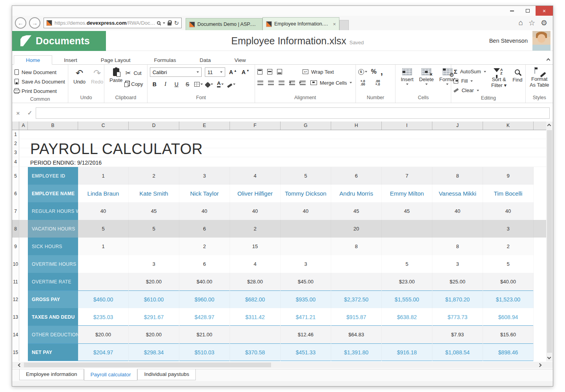 This screenshot has height=392, width=565. Describe the element at coordinates (24, 246) in the screenshot. I see `cell-A9` at that location.